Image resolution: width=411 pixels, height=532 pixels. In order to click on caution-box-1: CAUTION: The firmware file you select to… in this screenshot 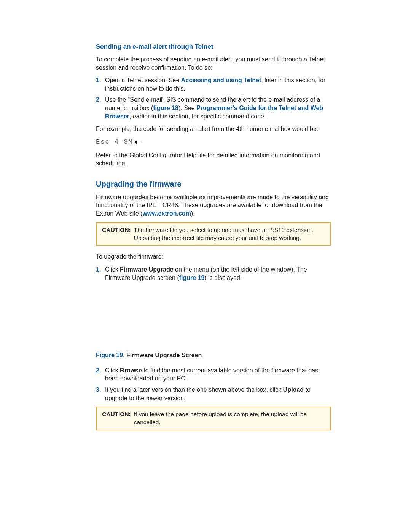, I will do `click(213, 234)`.